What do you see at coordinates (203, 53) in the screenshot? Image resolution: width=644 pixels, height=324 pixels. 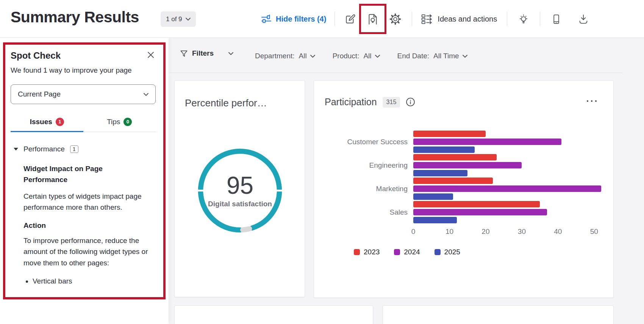 I see `filters-label: Filters` at bounding box center [203, 53].